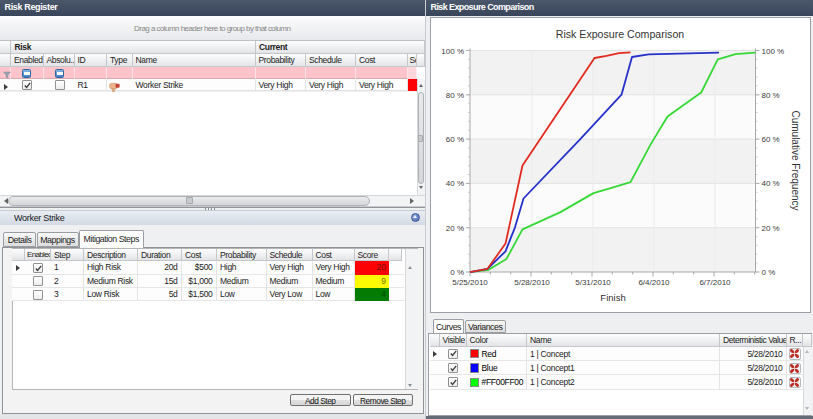  What do you see at coordinates (470, 282) in the screenshot?
I see `svg-text: 5/25/2010` at bounding box center [470, 282].